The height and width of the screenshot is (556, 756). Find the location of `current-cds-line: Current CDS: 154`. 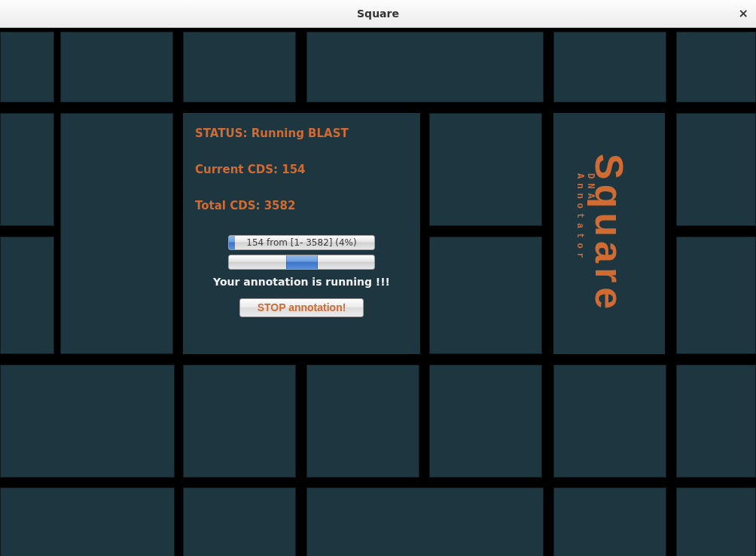

current-cds-line: Current CDS: 154 is located at coordinates (301, 170).